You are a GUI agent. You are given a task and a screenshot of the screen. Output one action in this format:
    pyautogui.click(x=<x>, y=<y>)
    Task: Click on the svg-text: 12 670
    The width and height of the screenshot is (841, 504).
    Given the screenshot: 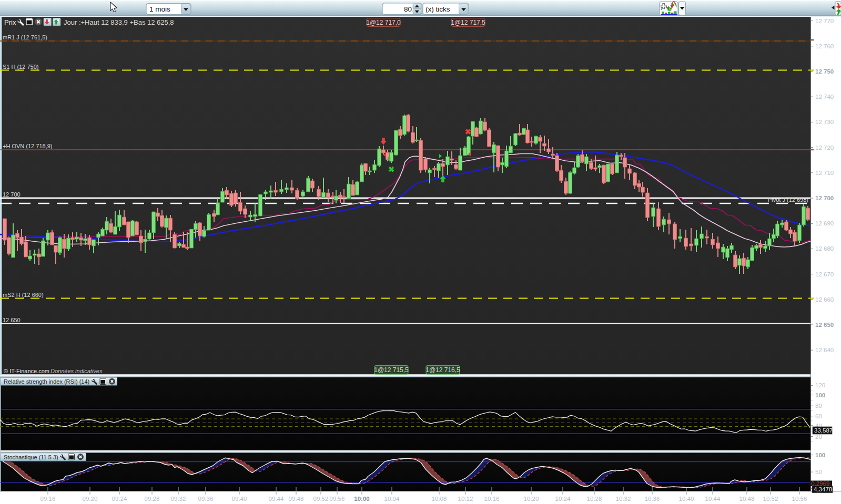 What is the action you would take?
    pyautogui.click(x=825, y=274)
    